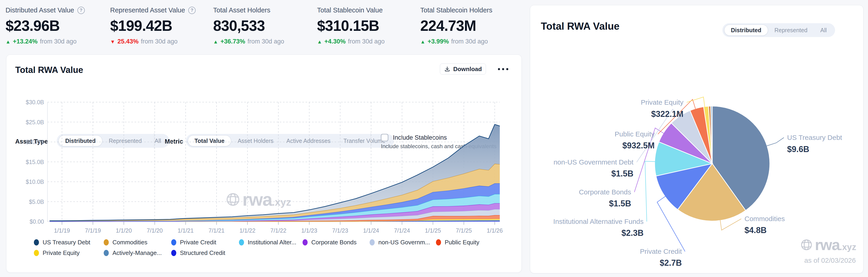 This screenshot has width=868, height=277. What do you see at coordinates (194, 242) in the screenshot?
I see `legend-item-private-credit: Private Credit` at bounding box center [194, 242].